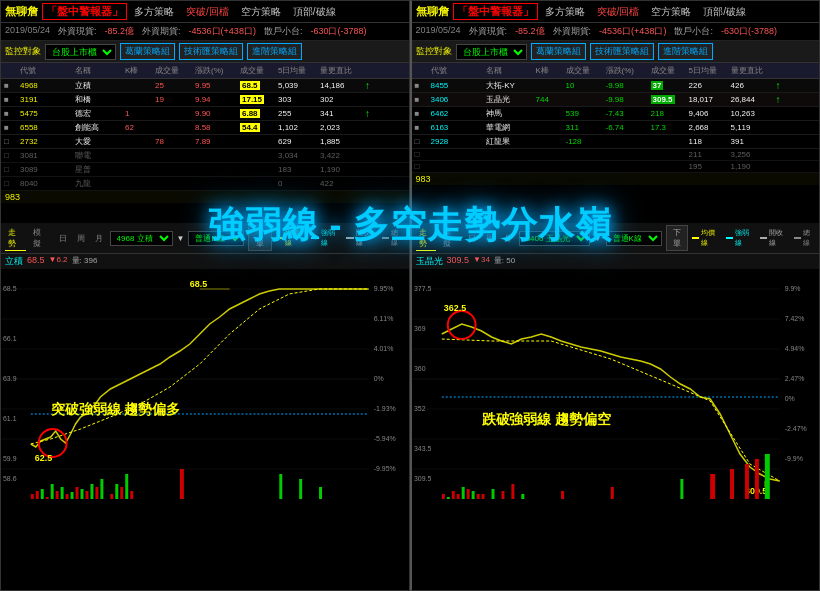  Describe the element at coordinates (554, 238) in the screenshot. I see `right-stock-select: 3406 玉晶光` at that location.